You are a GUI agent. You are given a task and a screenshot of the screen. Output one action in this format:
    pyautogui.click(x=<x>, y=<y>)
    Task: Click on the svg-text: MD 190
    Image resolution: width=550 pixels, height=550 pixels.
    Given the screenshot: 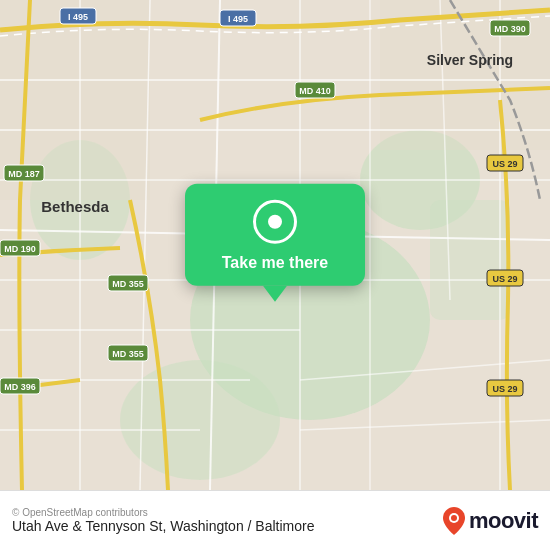 What is the action you would take?
    pyautogui.click(x=20, y=249)
    